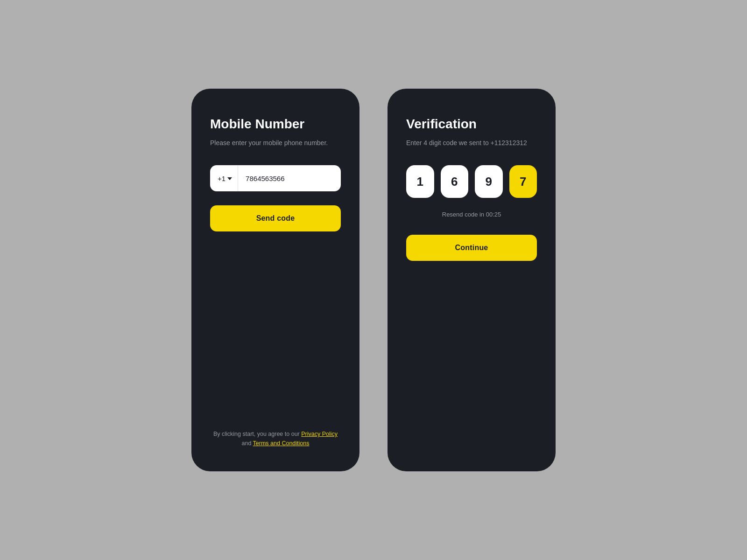  What do you see at coordinates (275, 218) in the screenshot?
I see `send-code-button: Send code` at bounding box center [275, 218].